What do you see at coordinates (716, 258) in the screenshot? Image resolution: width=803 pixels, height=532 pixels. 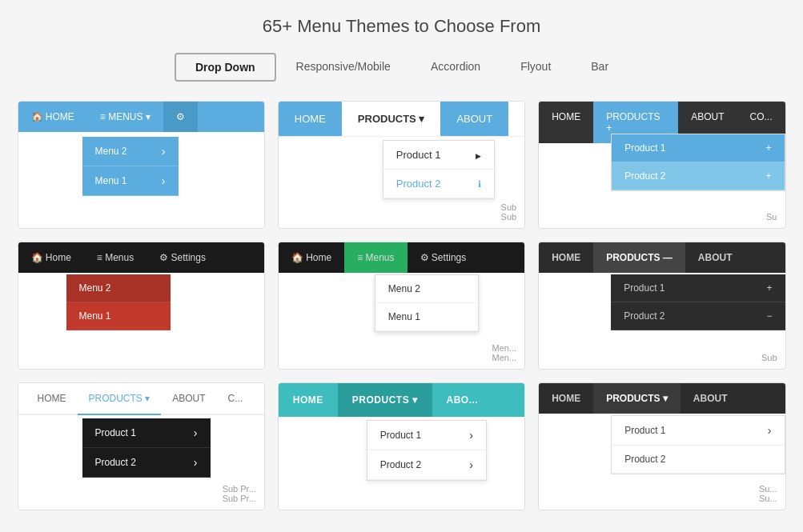 I see `card6-about: ABOUT` at bounding box center [716, 258].